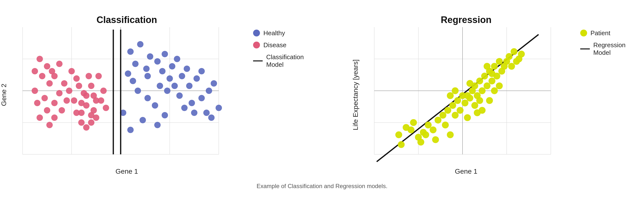 The image size is (644, 204). I want to click on regression-title: Regression, so click(466, 20).